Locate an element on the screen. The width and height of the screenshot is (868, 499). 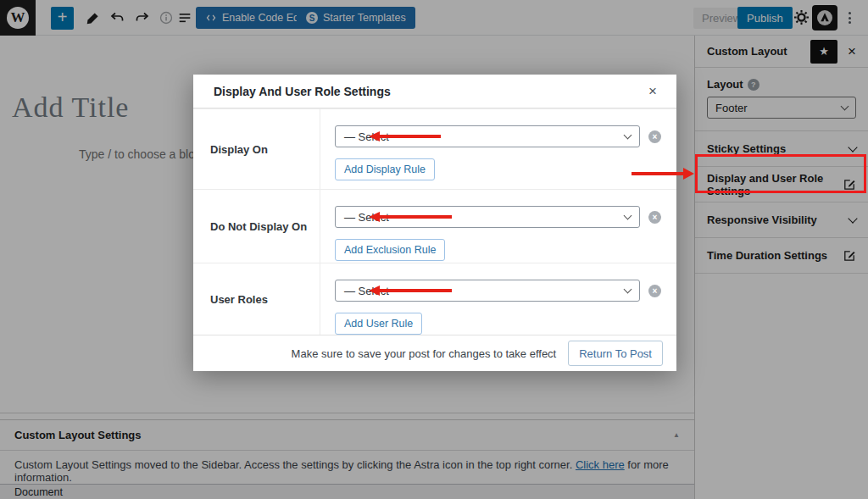
close-icon: × is located at coordinates (653, 91).